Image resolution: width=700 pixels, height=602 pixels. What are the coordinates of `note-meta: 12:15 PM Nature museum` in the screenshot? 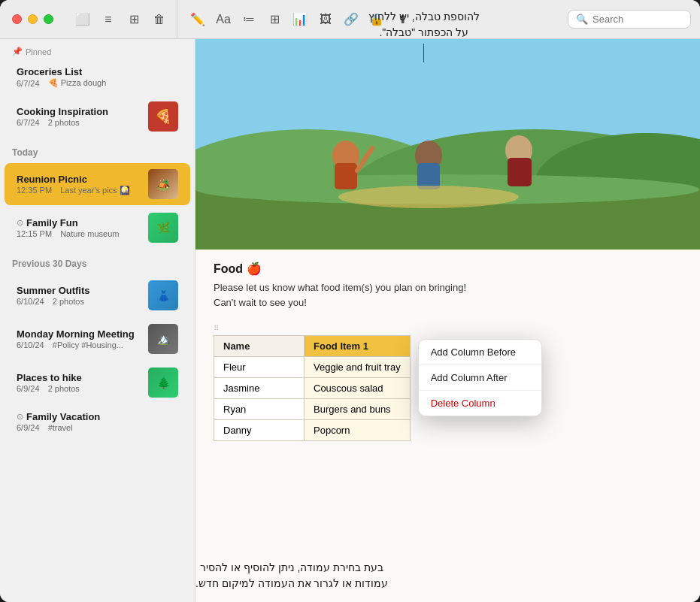 It's located at (78, 234).